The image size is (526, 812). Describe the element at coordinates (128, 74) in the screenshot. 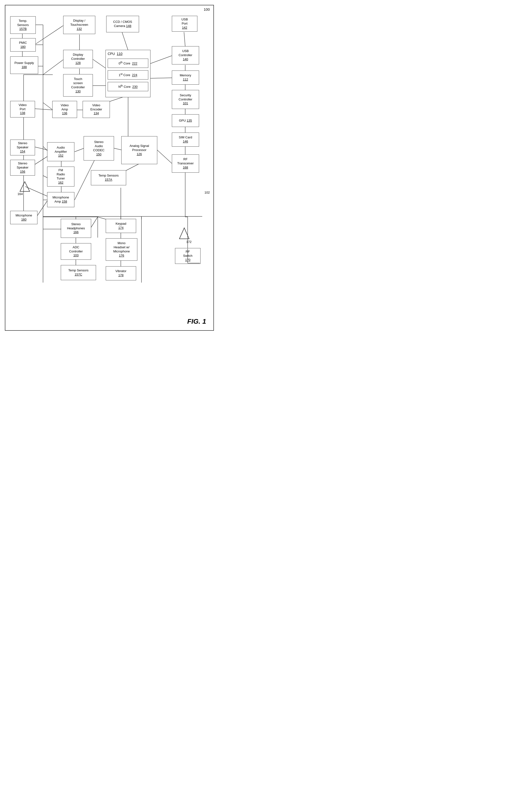

I see `block-cpu-110: CPU 110 0th Core 222 1st Core 224 Nth Co…` at that location.